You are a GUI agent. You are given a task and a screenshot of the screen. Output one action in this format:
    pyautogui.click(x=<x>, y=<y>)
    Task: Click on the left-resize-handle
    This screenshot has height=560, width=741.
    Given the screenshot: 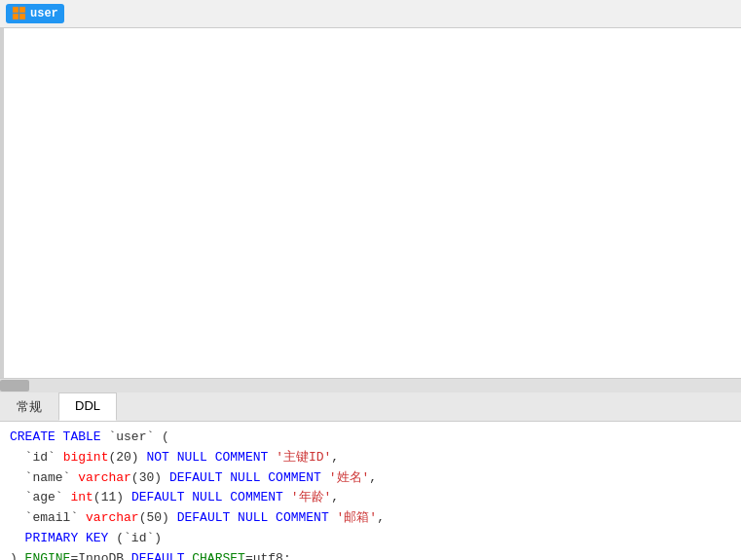 What is the action you would take?
    pyautogui.click(x=2, y=203)
    